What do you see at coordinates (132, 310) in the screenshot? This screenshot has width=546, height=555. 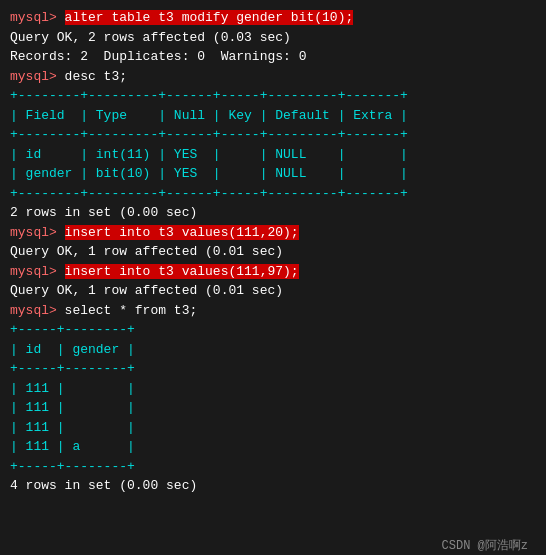 I see `command-text: select * from t3;` at bounding box center [132, 310].